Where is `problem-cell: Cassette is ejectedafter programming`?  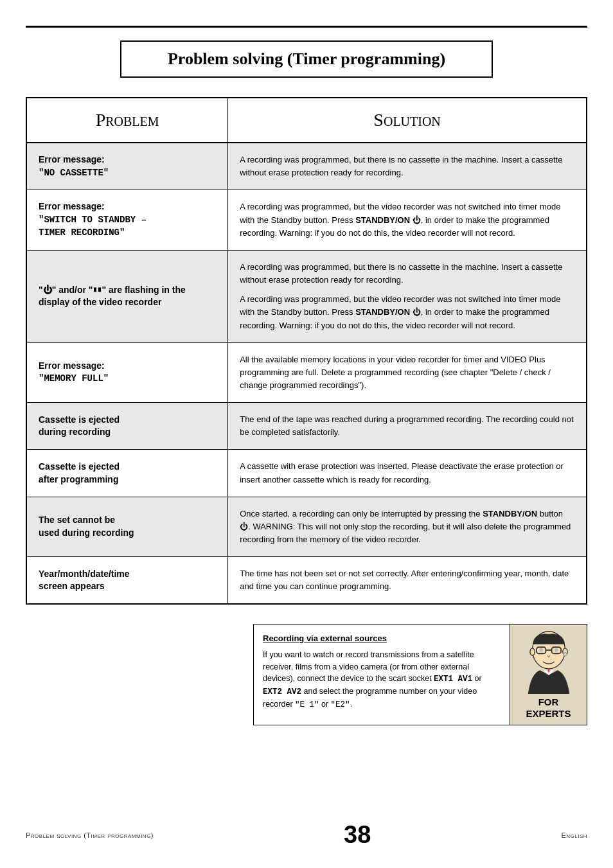
problem-cell: Cassette is ejectedafter programming is located at coordinates (127, 473).